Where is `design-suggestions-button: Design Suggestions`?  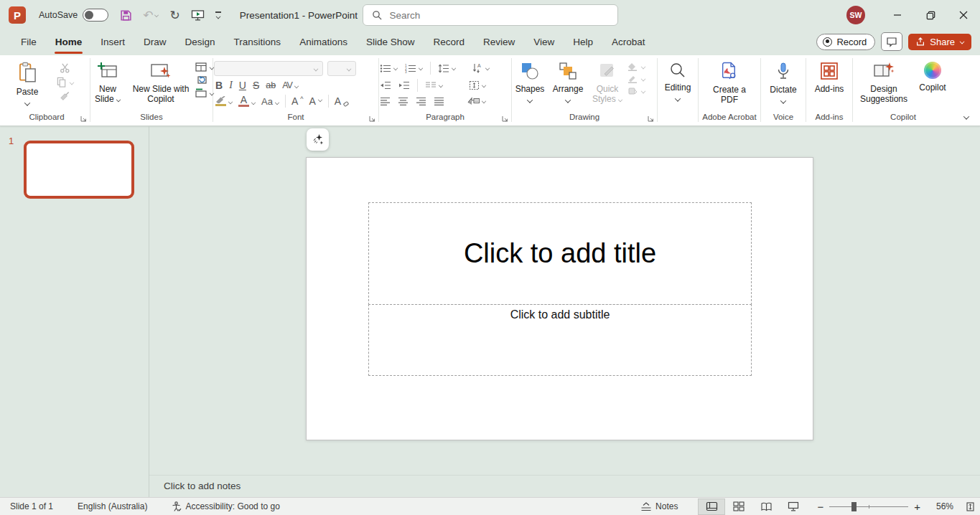 design-suggestions-button: Design Suggestions is located at coordinates (884, 82).